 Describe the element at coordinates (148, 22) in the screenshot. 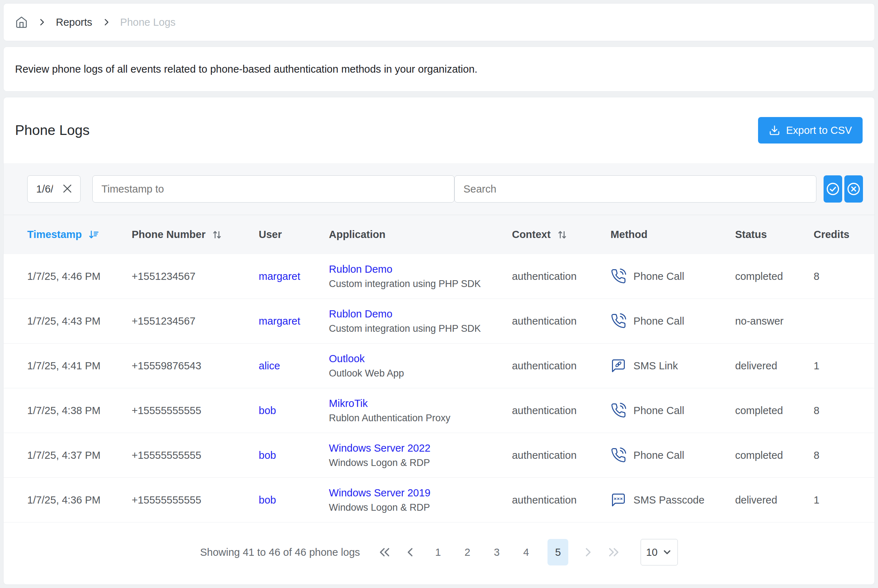

I see `breadcrumb-current: Phone Logs` at that location.